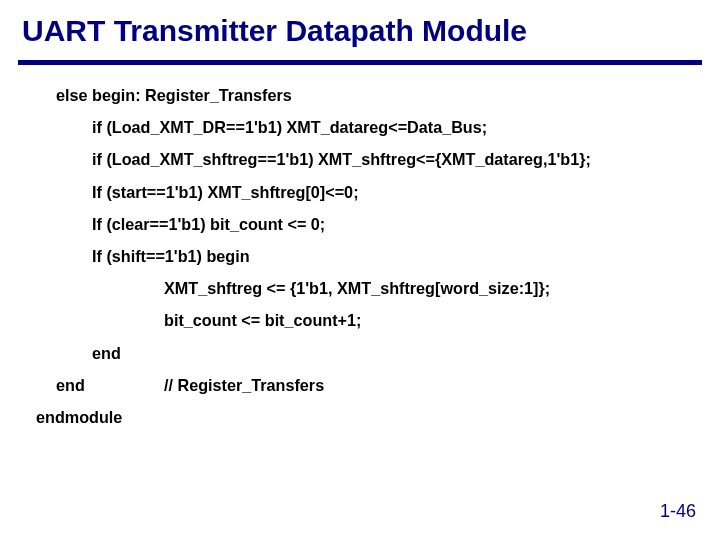 The width and height of the screenshot is (720, 540). What do you see at coordinates (373, 256) in the screenshot?
I see `code-line: If (shift==1'b1) begin` at bounding box center [373, 256].